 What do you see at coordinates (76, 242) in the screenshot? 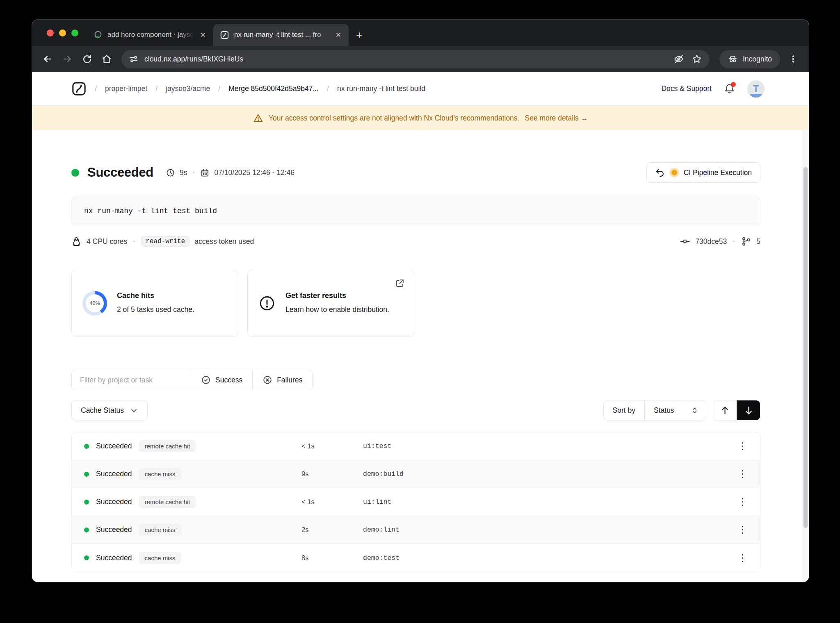
I see `linux-penguin-icon` at bounding box center [76, 242].